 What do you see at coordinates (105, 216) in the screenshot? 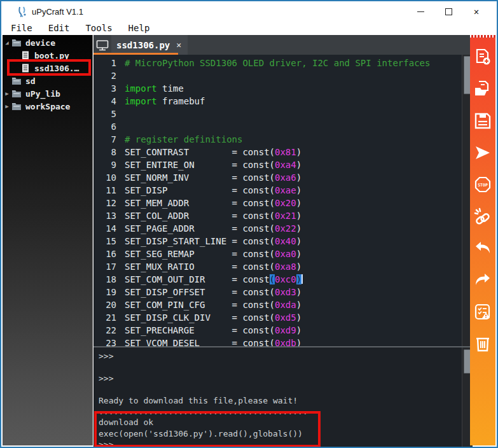
I see `line-number: 13` at bounding box center [105, 216].